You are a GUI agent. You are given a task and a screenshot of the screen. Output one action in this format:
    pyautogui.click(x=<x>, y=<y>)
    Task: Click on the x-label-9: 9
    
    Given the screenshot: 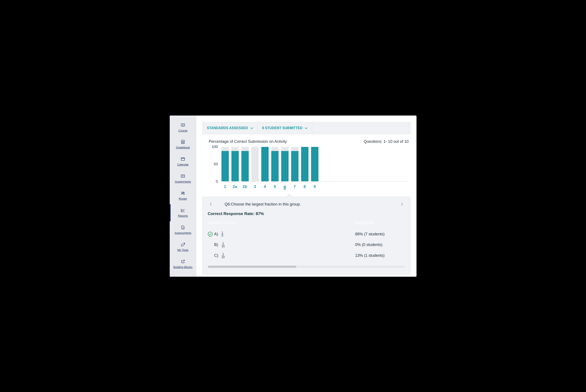 What is the action you would take?
    pyautogui.click(x=315, y=188)
    